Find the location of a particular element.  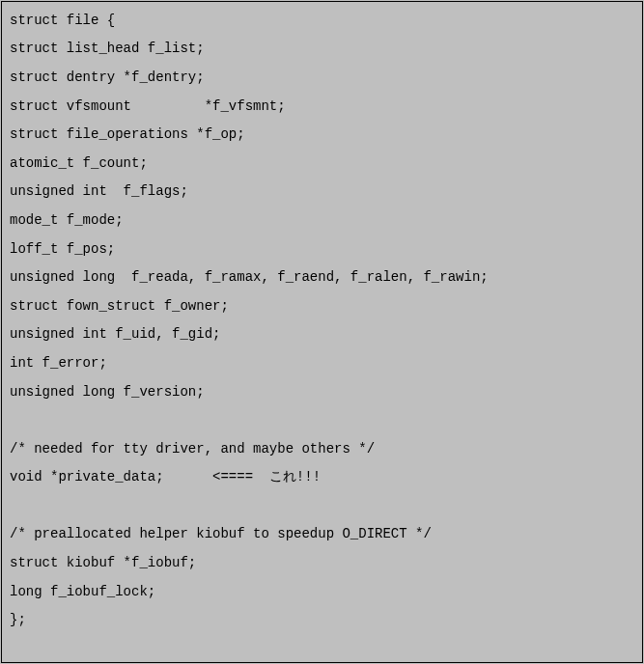

code-line: void *private_data; <==== これ!!! is located at coordinates (322, 478).